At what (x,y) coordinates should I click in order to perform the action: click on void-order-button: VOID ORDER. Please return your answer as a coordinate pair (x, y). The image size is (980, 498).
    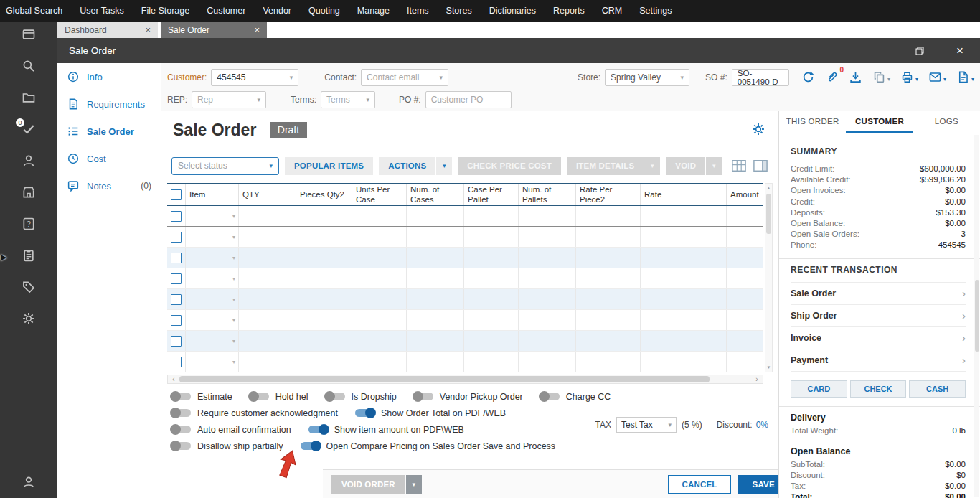
    Looking at the image, I should click on (369, 484).